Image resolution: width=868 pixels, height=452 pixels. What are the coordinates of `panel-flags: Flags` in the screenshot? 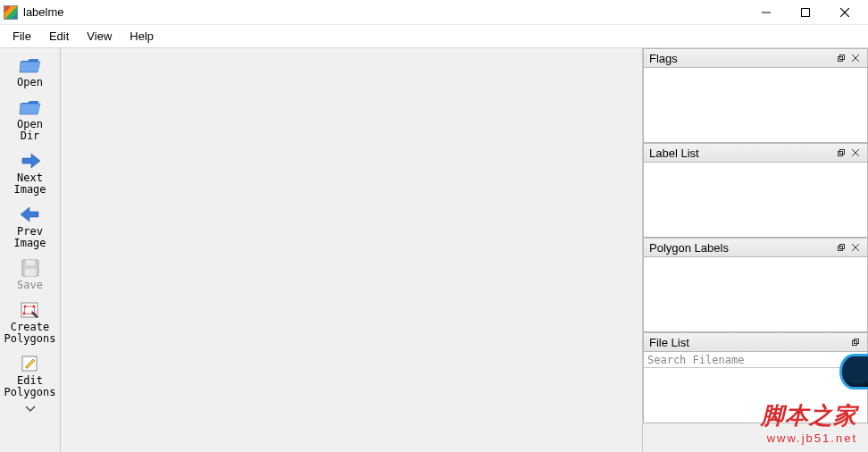 It's located at (755, 96).